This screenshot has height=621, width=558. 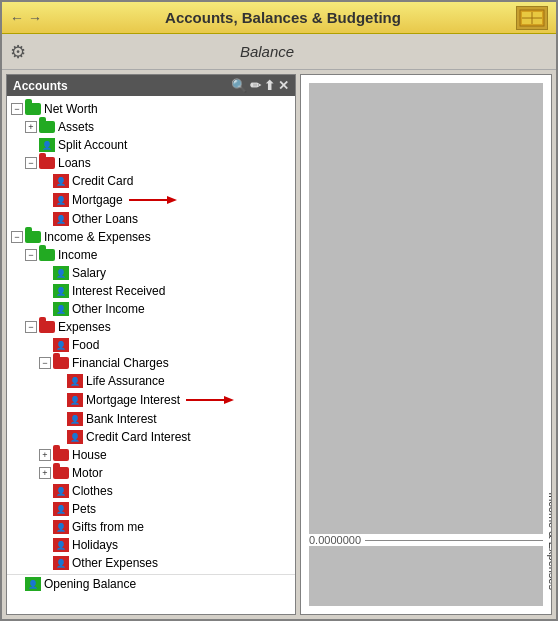 I want to click on search-icon: 🔍, so click(x=239, y=86).